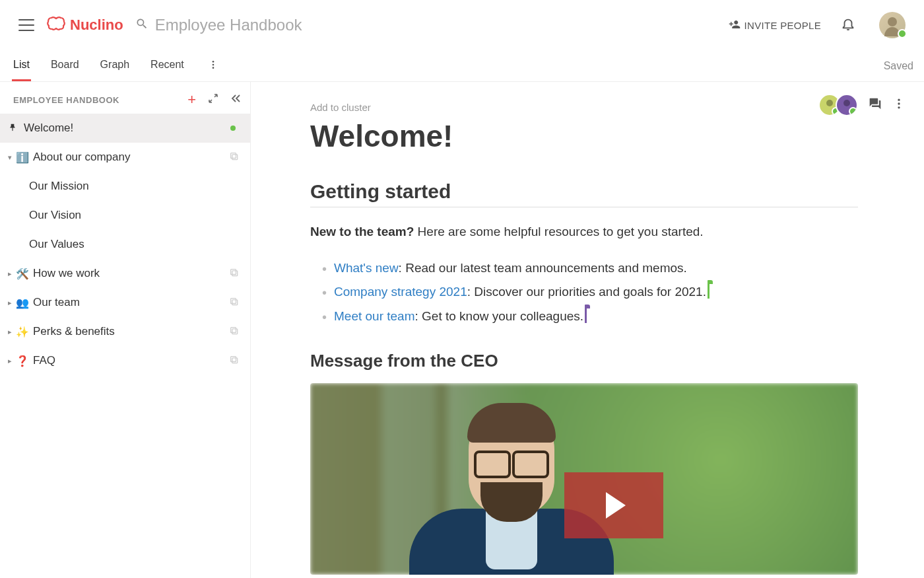 This screenshot has height=578, width=924. Describe the element at coordinates (287, 25) in the screenshot. I see `search-input` at that location.